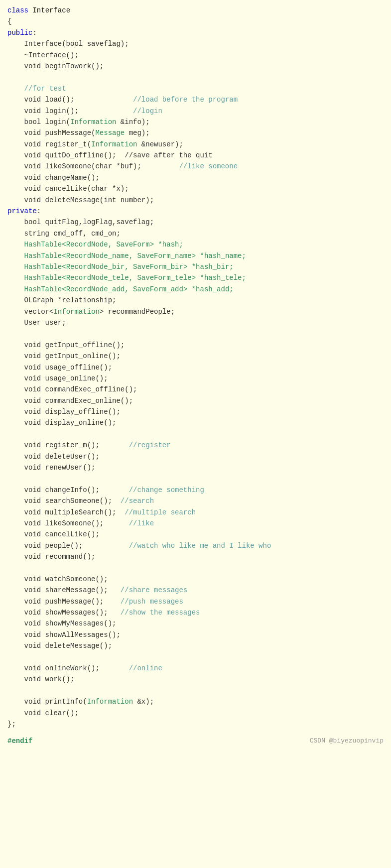  I want to click on code-line: ~Interface();, so click(195, 55).